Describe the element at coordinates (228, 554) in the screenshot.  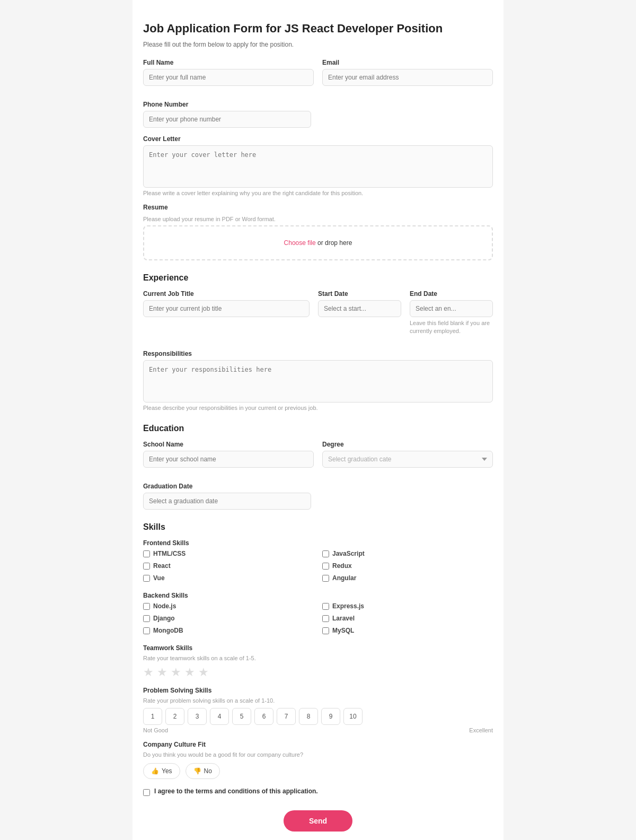
I see `skill-html-css: HTML/CSS` at that location.